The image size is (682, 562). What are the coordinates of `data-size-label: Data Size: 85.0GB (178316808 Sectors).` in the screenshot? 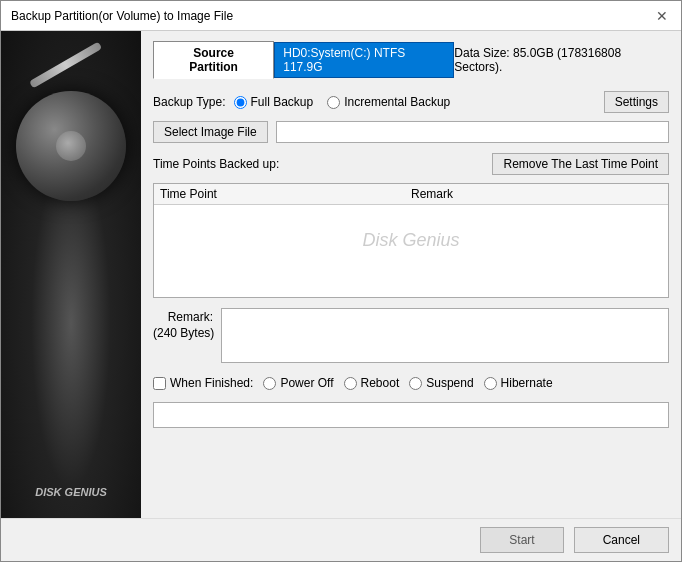 It's located at (562, 60).